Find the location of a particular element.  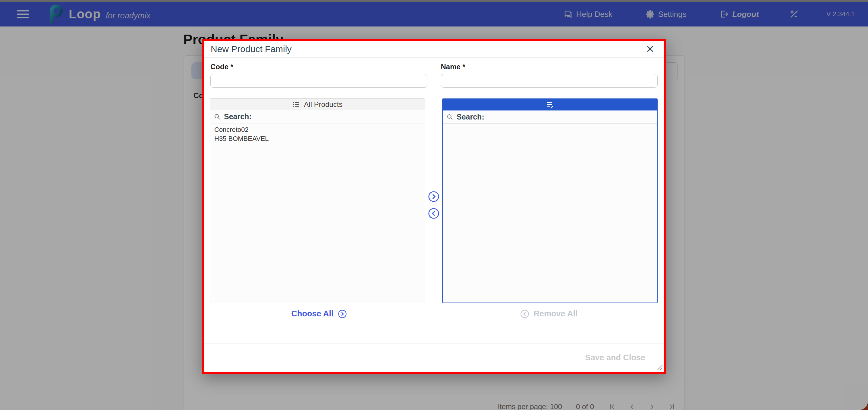

choose-all-label: Choose All is located at coordinates (312, 314).